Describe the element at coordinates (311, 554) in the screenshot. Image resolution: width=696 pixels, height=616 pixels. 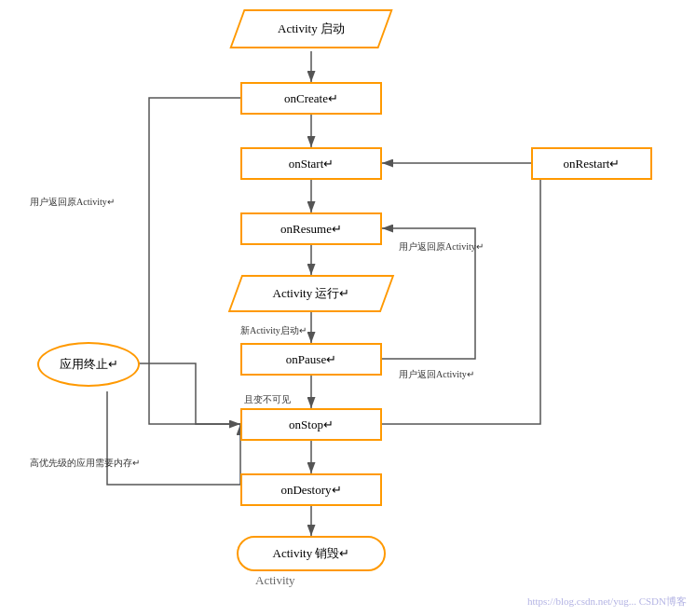
I see `activity-end-shape: Activity 销毁↵` at that location.